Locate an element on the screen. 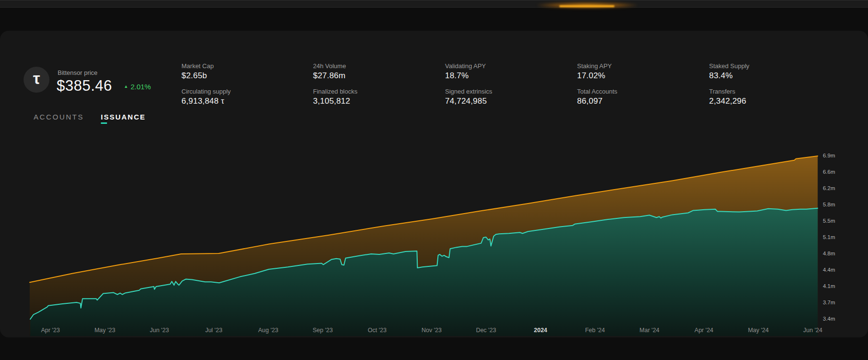 This screenshot has width=868, height=360. x-axis-tick-label: Oct '23 is located at coordinates (377, 330).